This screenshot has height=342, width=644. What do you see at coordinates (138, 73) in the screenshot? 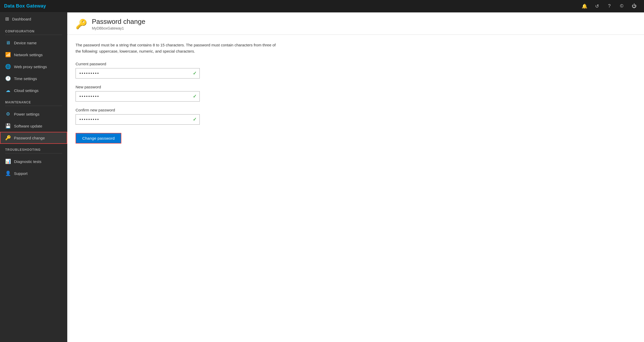
I see `current-password-wrapper: ✓` at bounding box center [138, 73].